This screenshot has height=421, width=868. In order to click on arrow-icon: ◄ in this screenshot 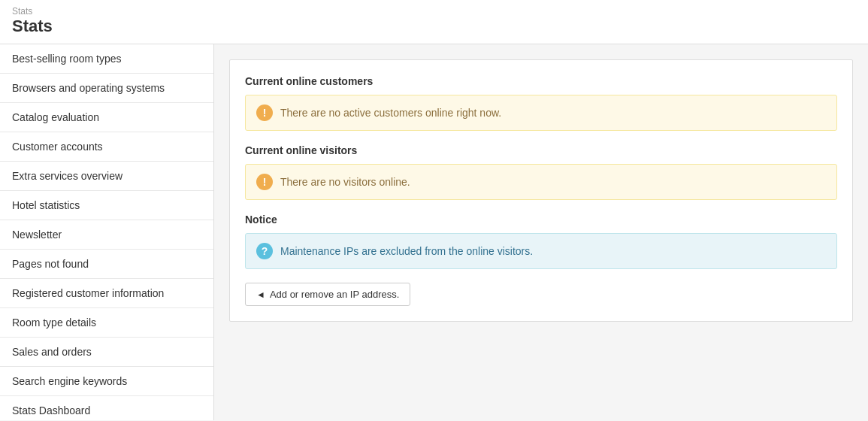, I will do `click(261, 295)`.